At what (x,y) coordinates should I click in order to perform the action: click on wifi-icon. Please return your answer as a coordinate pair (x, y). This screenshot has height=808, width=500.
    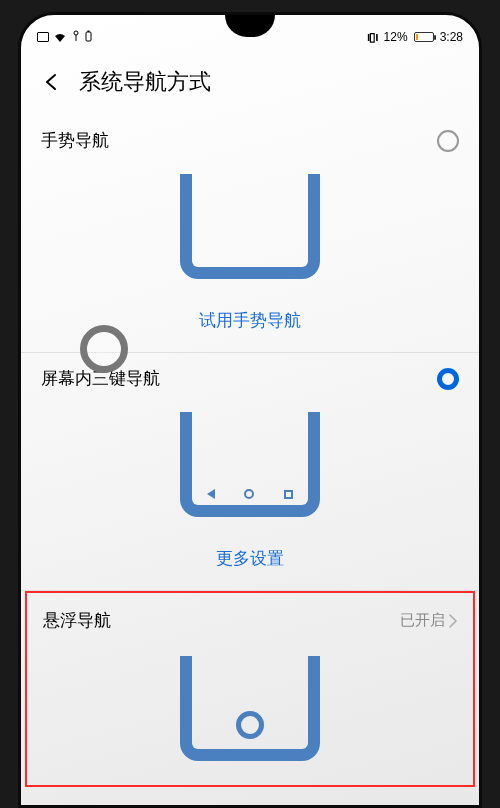
    Looking at the image, I should click on (60, 38).